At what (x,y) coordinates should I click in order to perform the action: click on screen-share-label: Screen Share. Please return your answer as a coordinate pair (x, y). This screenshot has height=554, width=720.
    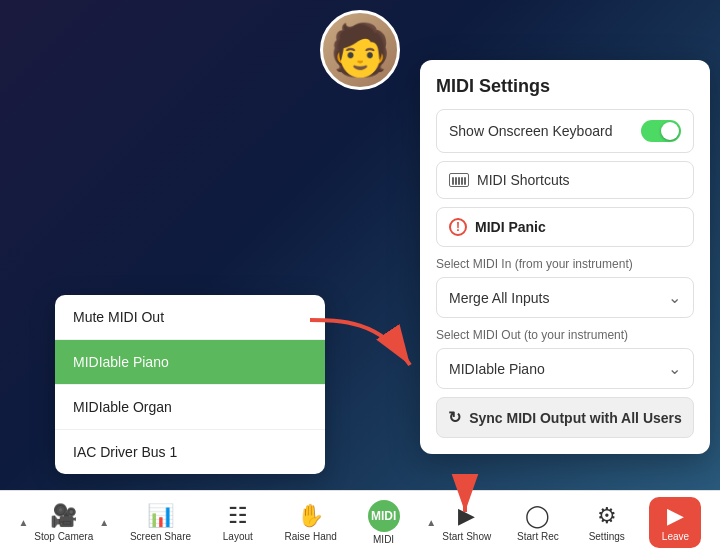
    Looking at the image, I should click on (160, 536).